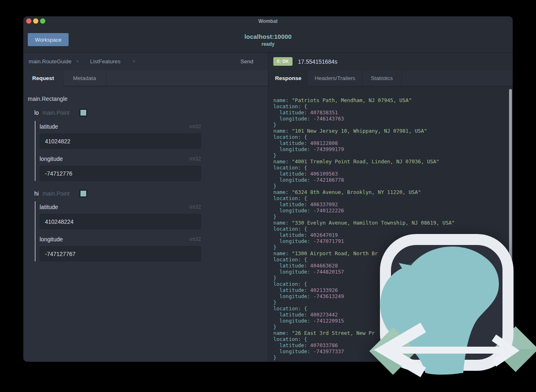  I want to click on toolbar-right: 0: OK 17.554151684s, so click(391, 61).